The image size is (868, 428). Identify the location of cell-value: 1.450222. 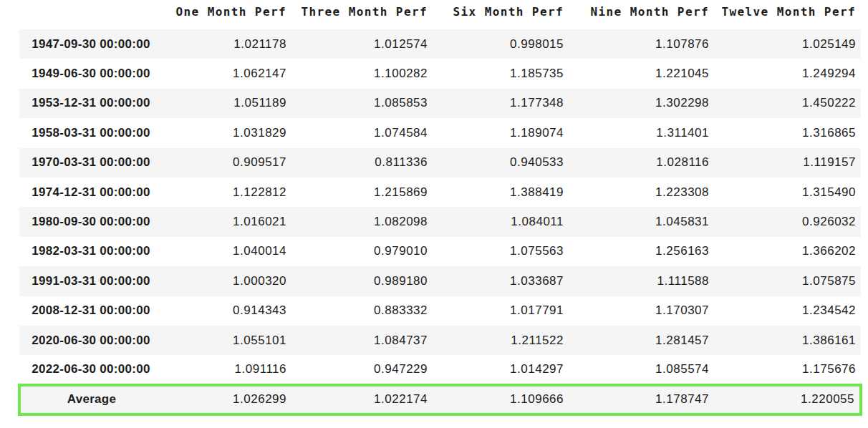
(788, 103).